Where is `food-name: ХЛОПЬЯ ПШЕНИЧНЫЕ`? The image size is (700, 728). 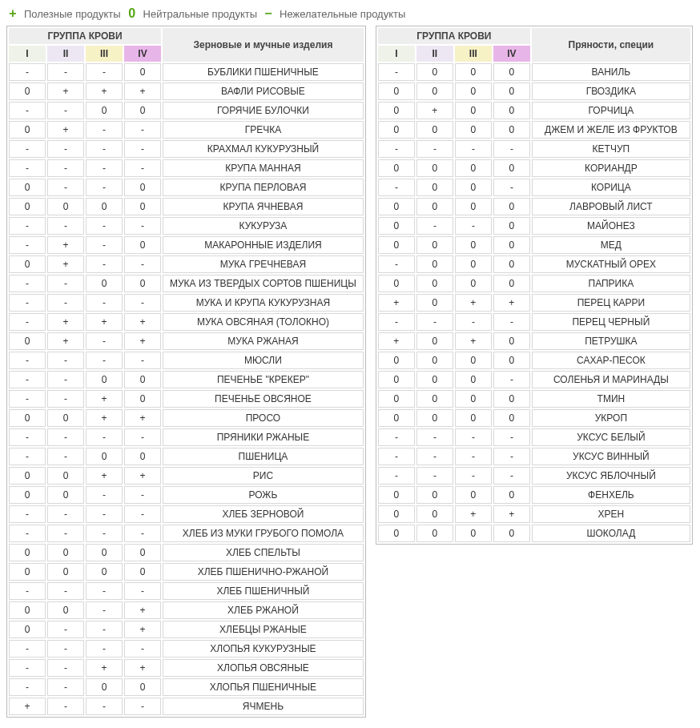 food-name: ХЛОПЬЯ ПШЕНИЧНЫЕ is located at coordinates (263, 687).